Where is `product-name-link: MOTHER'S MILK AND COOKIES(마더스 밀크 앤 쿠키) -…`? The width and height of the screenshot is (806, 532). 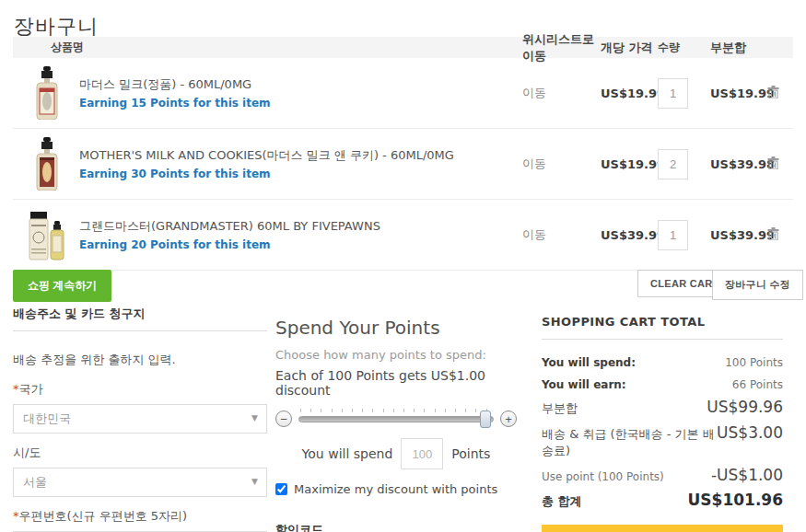
product-name-link: MOTHER'S MILK AND COOKIES(마더스 밀크 앤 쿠키) -… is located at coordinates (267, 156).